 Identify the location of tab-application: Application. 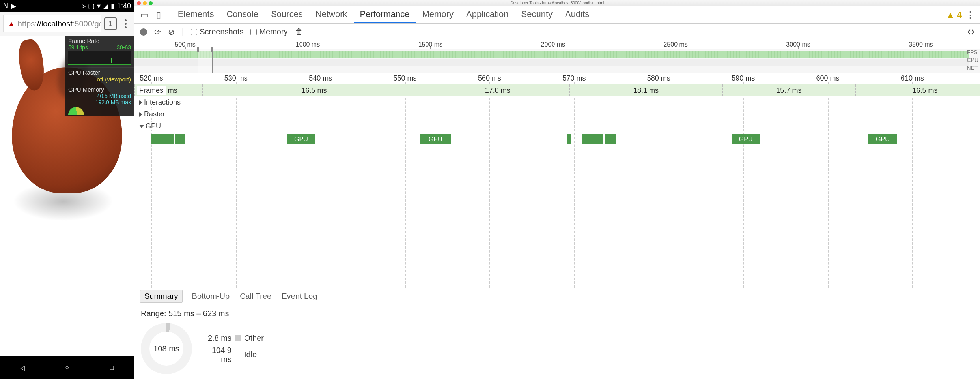
(487, 15).